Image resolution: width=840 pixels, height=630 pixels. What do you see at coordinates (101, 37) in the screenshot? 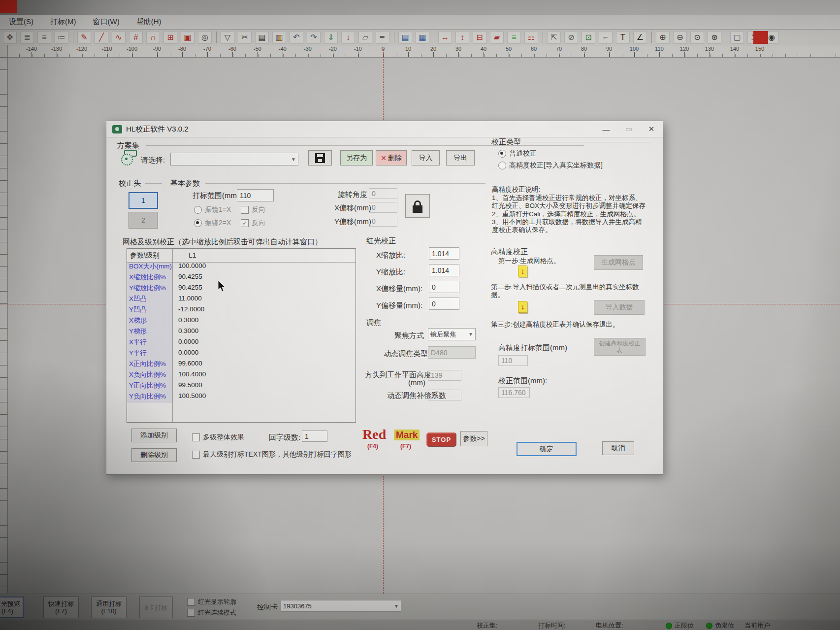
I see `draw-line-icon: ╱` at bounding box center [101, 37].